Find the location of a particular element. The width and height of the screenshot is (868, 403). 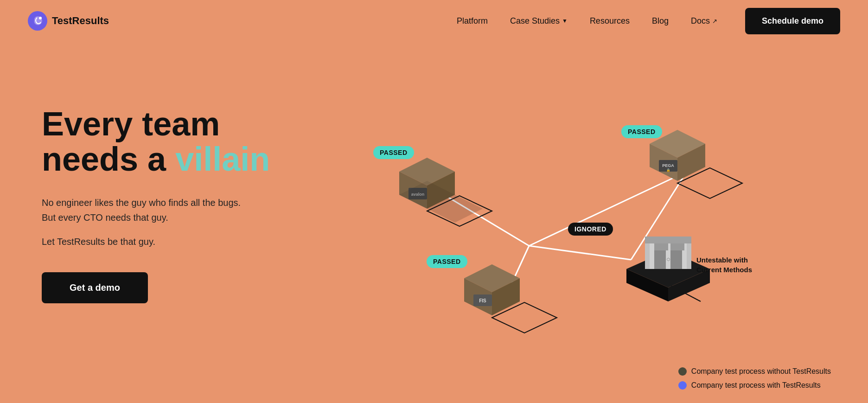

svg-text: FIS is located at coordinates (483, 301).